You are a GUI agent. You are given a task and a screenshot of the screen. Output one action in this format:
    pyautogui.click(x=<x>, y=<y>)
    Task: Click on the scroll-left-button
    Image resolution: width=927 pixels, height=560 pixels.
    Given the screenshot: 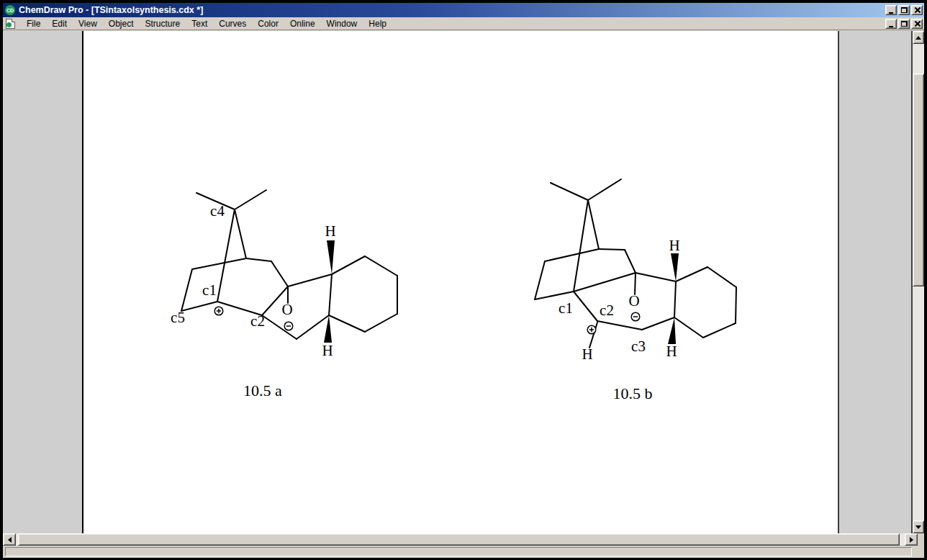 What is the action you would take?
    pyautogui.click(x=9, y=540)
    